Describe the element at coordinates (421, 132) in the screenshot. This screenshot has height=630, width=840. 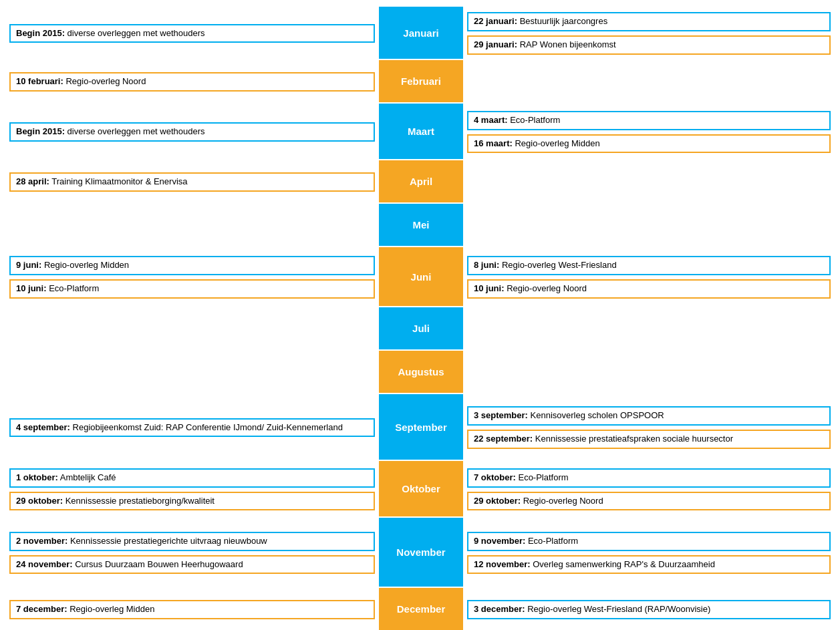
I see `month-cell-maart: Maart` at that location.